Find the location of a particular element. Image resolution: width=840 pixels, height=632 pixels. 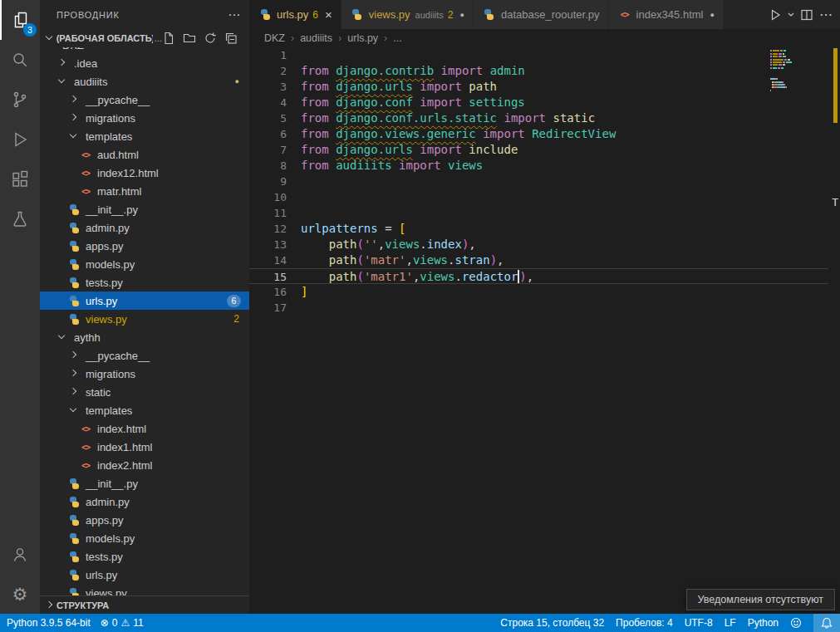

warning-count: 11 is located at coordinates (138, 623).